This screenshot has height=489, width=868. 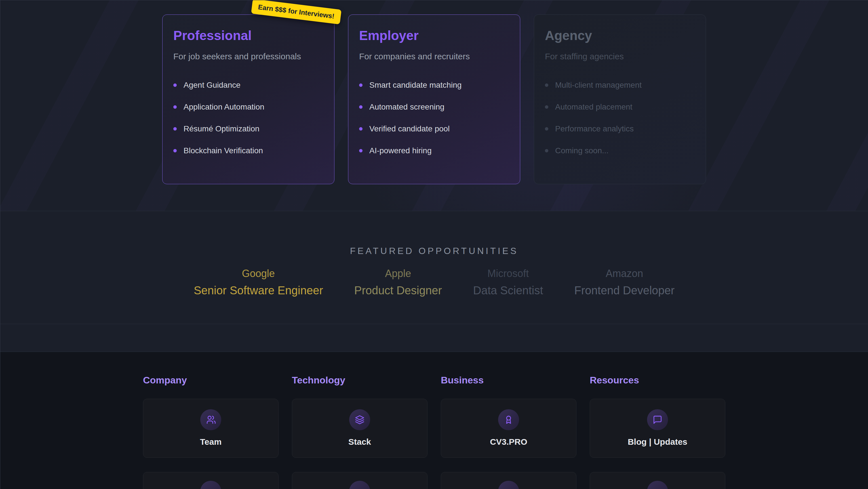 I want to click on plan-feature-item: Application Automation, so click(x=248, y=107).